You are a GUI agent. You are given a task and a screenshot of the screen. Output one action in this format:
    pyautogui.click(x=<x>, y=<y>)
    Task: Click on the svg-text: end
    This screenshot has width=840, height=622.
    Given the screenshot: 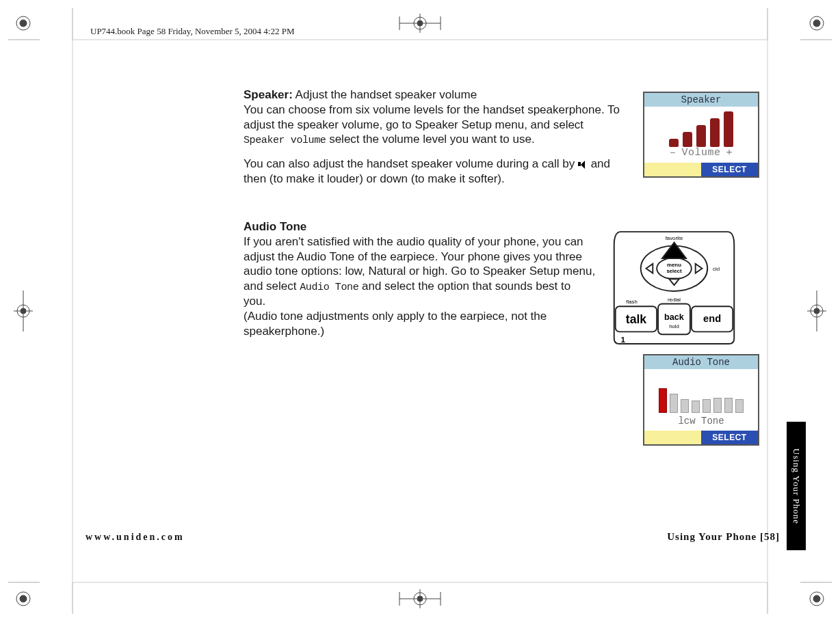 What is the action you would take?
    pyautogui.click(x=712, y=319)
    